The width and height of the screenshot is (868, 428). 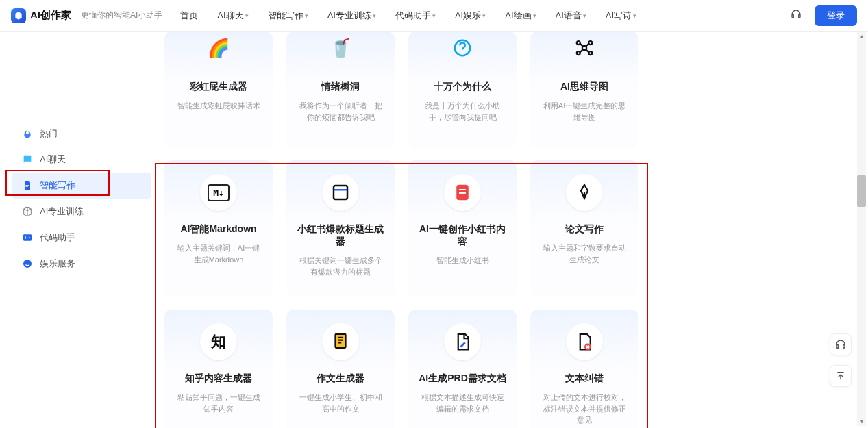 What do you see at coordinates (584, 192) in the screenshot?
I see `pen-icon` at bounding box center [584, 192].